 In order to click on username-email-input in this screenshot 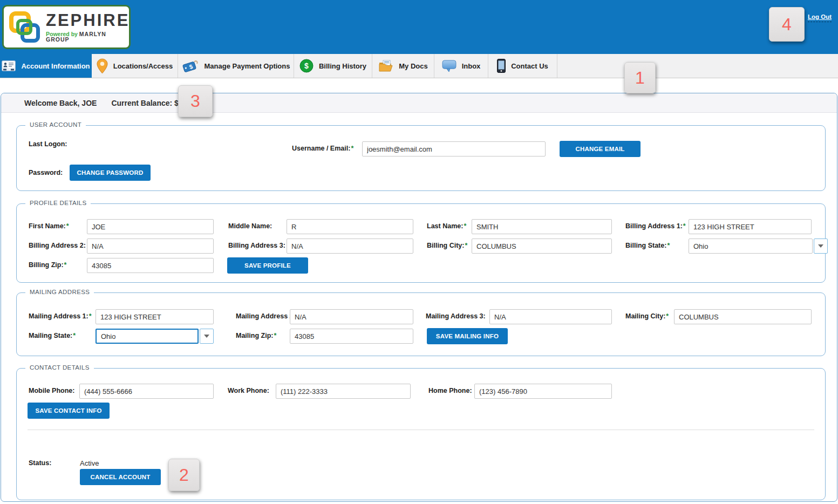, I will do `click(454, 149)`.